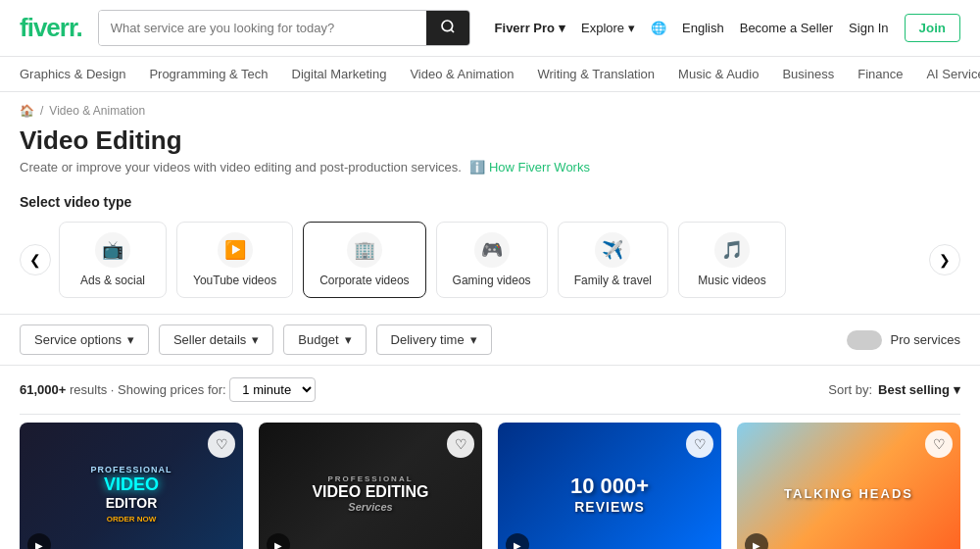  Describe the element at coordinates (704, 27) in the screenshot. I see `language-link: English` at that location.